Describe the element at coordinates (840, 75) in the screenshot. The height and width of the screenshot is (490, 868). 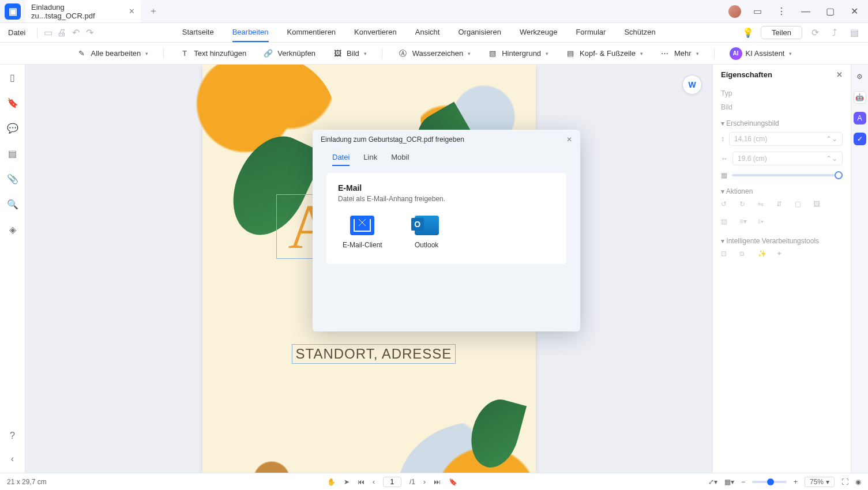
I see `panel-close-icon: ✕` at that location.